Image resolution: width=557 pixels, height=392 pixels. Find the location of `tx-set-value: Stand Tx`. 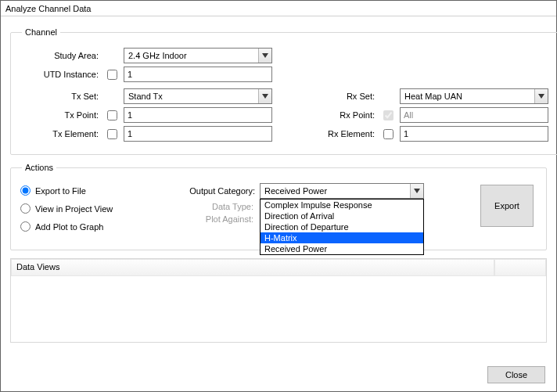

tx-set-value: Stand Tx is located at coordinates (146, 96).